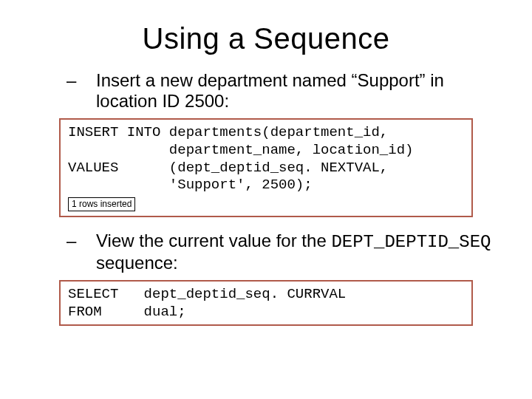  What do you see at coordinates (137, 263) in the screenshot?
I see `bullet-view-text-after: sequence:` at bounding box center [137, 263].